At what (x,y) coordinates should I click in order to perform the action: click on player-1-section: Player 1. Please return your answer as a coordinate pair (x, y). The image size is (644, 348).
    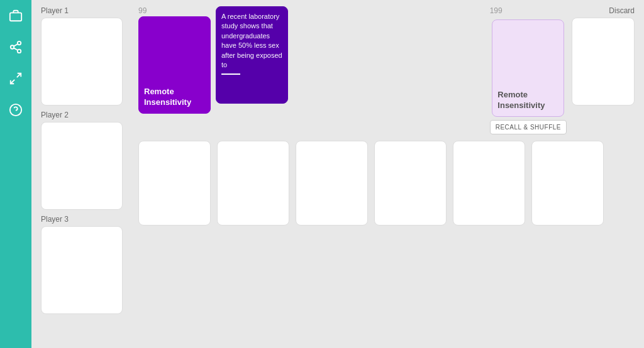
    Looking at the image, I should click on (87, 56).